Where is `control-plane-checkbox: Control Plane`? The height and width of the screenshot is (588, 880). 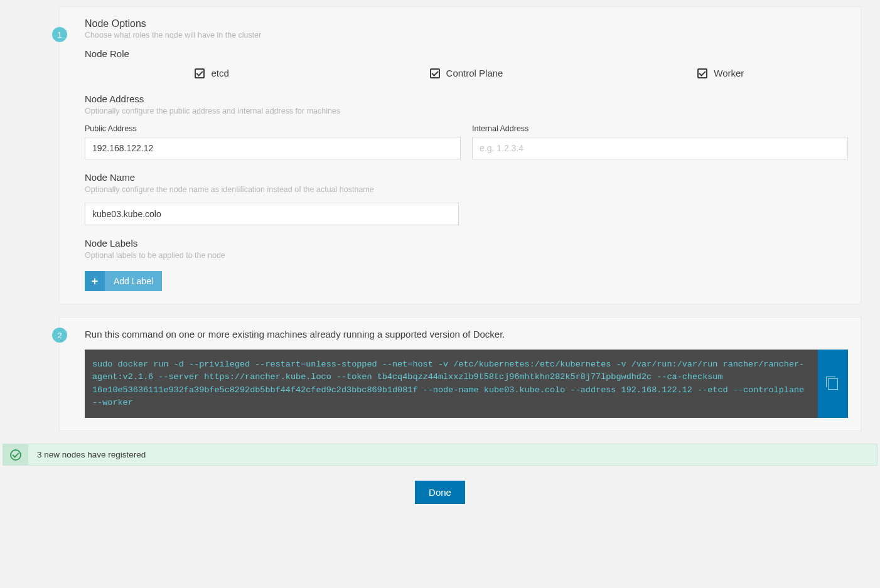
control-plane-checkbox: Control Plane is located at coordinates (467, 73).